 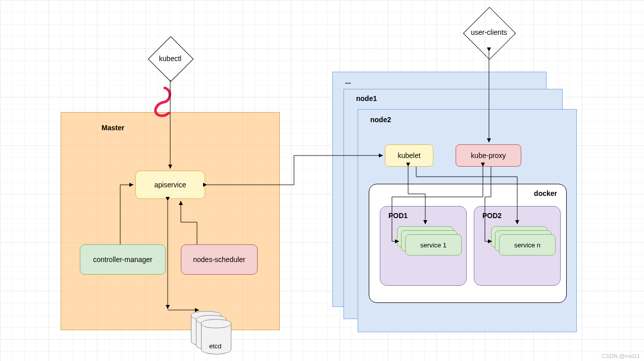 I want to click on node-ellipsis-label: ..., so click(x=348, y=81).